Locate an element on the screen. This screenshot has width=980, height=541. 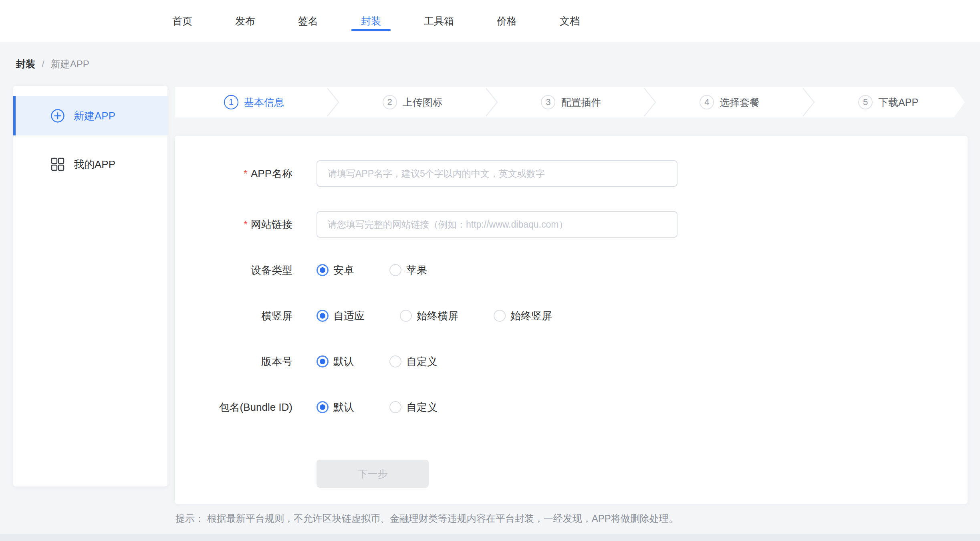
platform-rules-note: 提示： 根据最新平台规则，不允许区块链虚拟币、金融理财类等违规内容在平台封装，一… is located at coordinates (427, 519).